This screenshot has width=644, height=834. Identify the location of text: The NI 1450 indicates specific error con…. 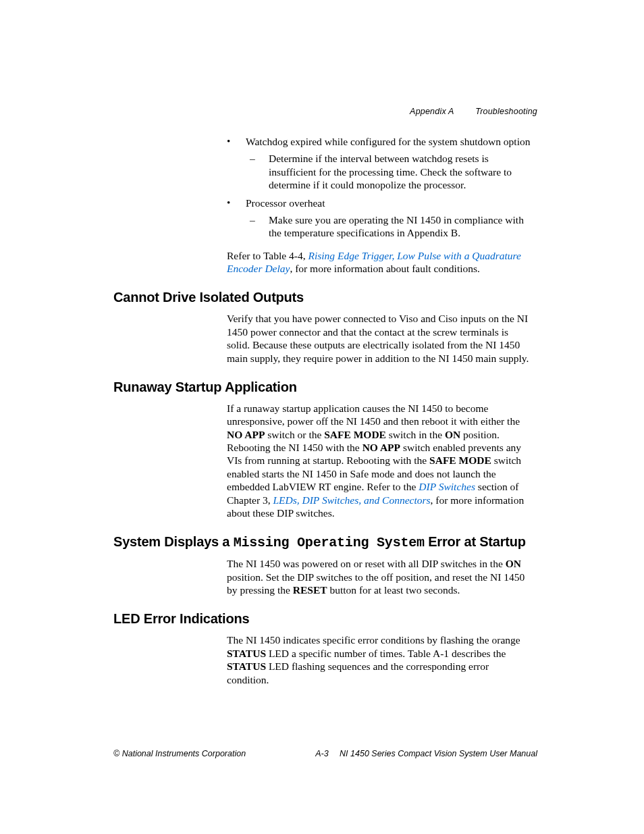
(374, 640).